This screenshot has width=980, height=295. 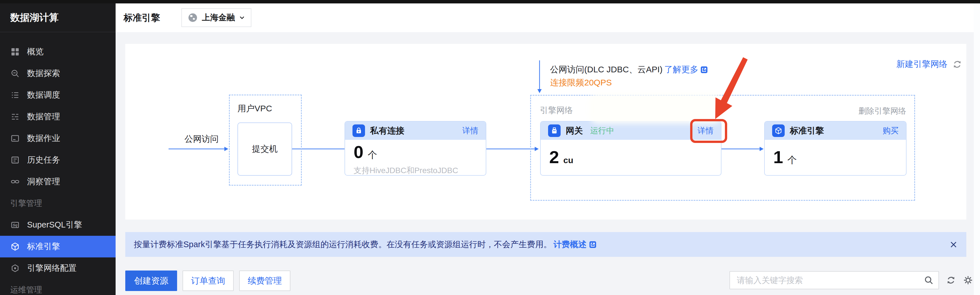 I want to click on gateway-status: 运行中, so click(x=602, y=131).